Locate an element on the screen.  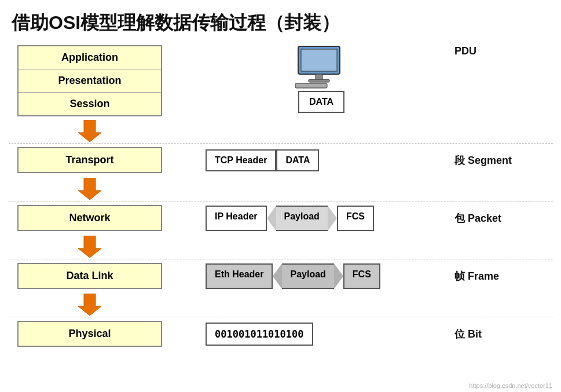
top-layer-group: Application Presentation Session is located at coordinates (90, 81).